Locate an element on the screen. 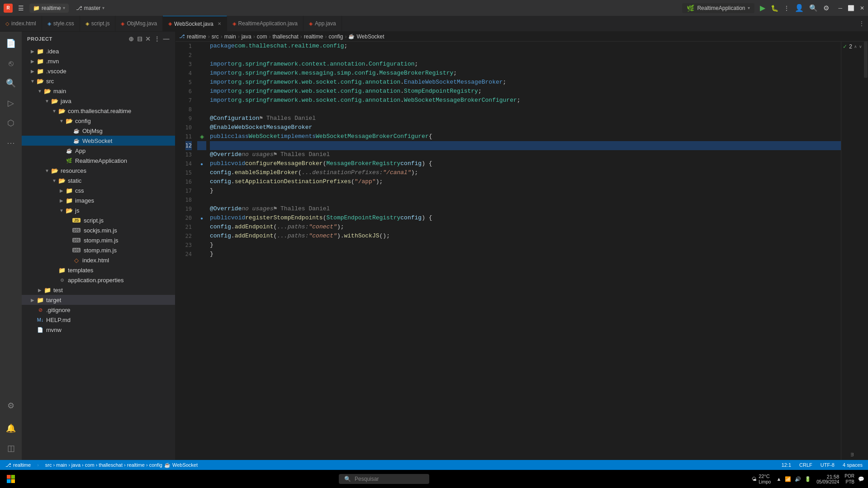 The height and width of the screenshot is (488, 868). tree-item-objmsg: ☕ ObjMsg is located at coordinates (99, 131).